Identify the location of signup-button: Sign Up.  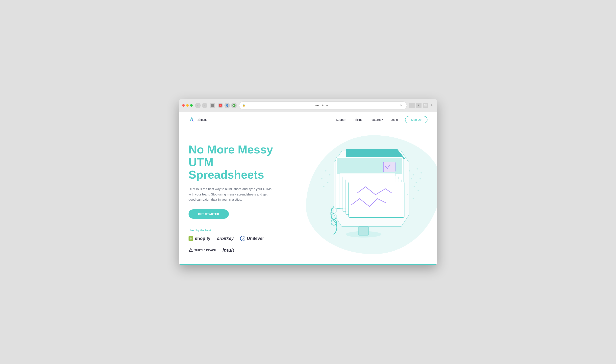
(416, 120).